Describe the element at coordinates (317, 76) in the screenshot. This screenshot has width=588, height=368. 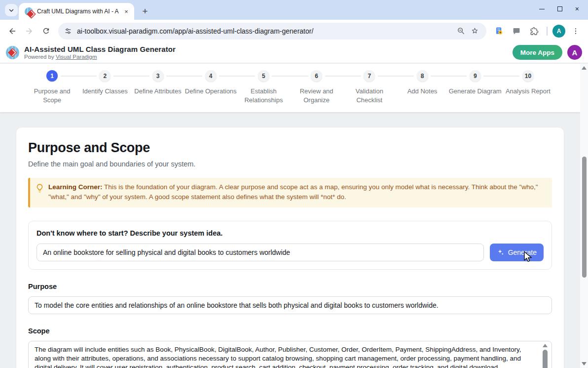
I see `step-circle: 6` at that location.